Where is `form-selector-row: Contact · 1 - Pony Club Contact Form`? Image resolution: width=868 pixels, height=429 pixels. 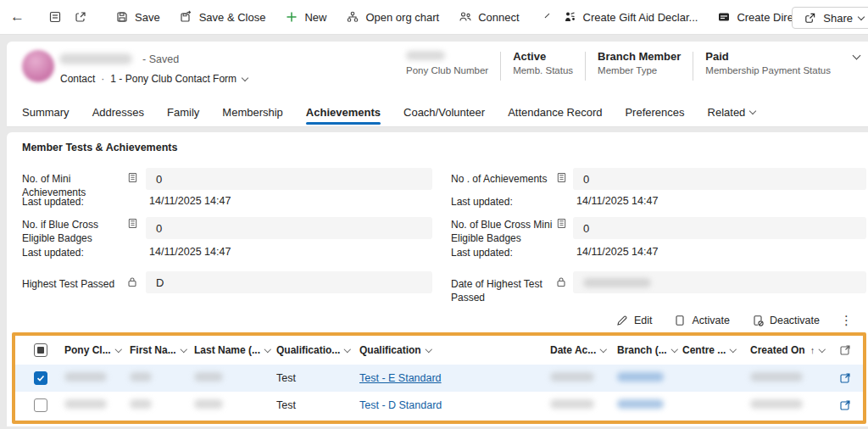 form-selector-row: Contact · 1 - Pony Club Contact Form is located at coordinates (154, 79).